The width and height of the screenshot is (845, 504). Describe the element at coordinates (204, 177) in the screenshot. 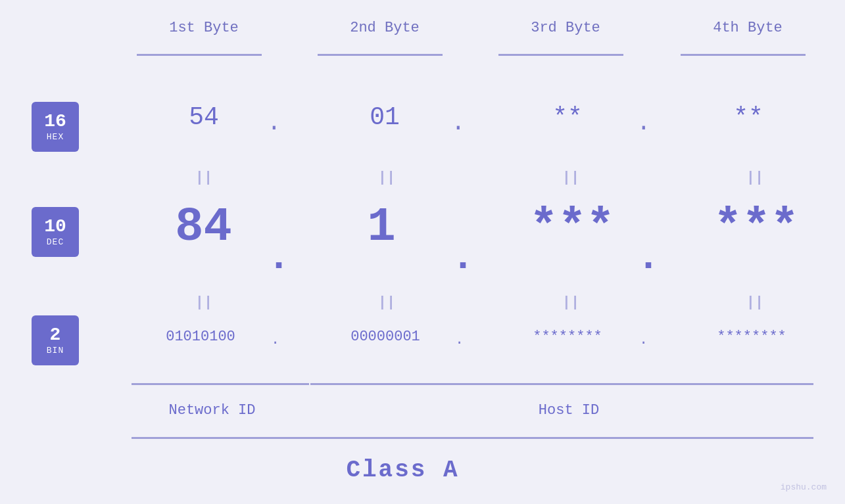

I see `dbar-hex-1: ||` at that location.